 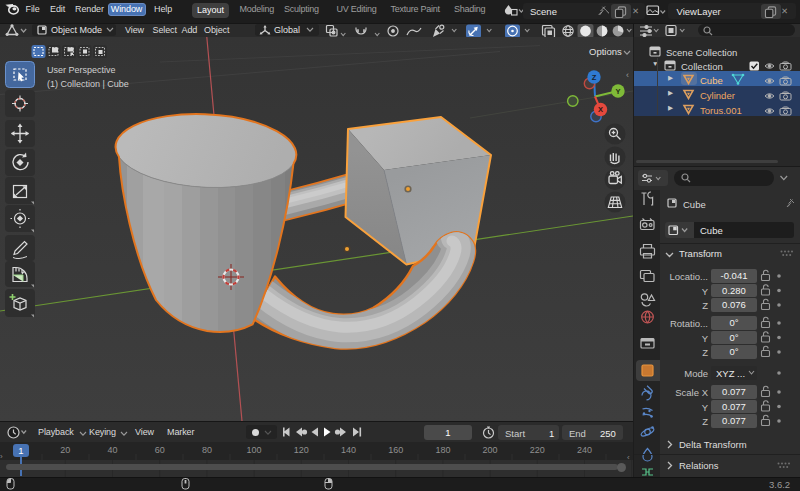 I want to click on svg-text: 140, so click(x=348, y=450).